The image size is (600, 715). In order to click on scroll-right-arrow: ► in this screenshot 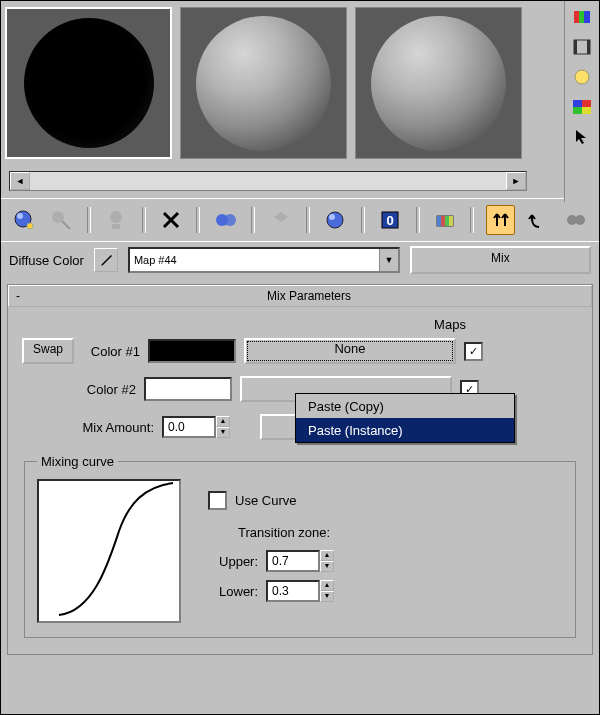, I will do `click(516, 181)`.